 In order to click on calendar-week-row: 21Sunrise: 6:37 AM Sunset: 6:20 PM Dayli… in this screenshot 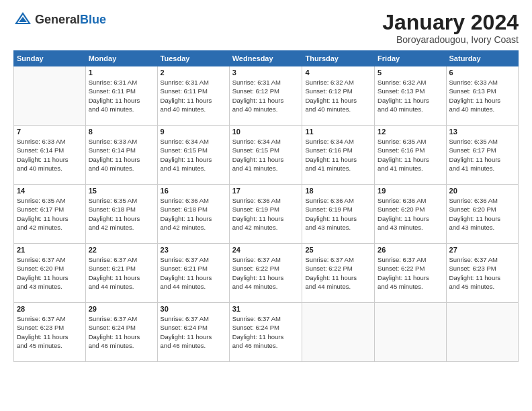, I will do `click(266, 273)`.